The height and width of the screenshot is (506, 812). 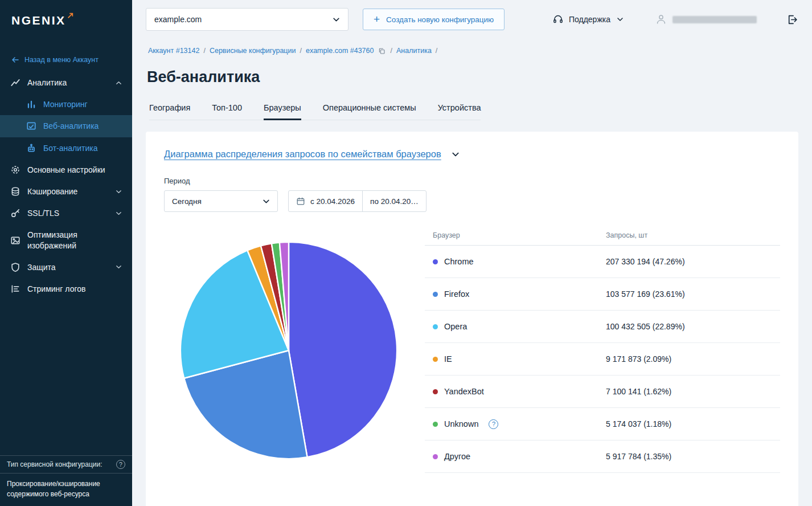 What do you see at coordinates (602, 327) in the screenshot?
I see `table-row: Opera 100 432 505 (22.89%)` at bounding box center [602, 327].